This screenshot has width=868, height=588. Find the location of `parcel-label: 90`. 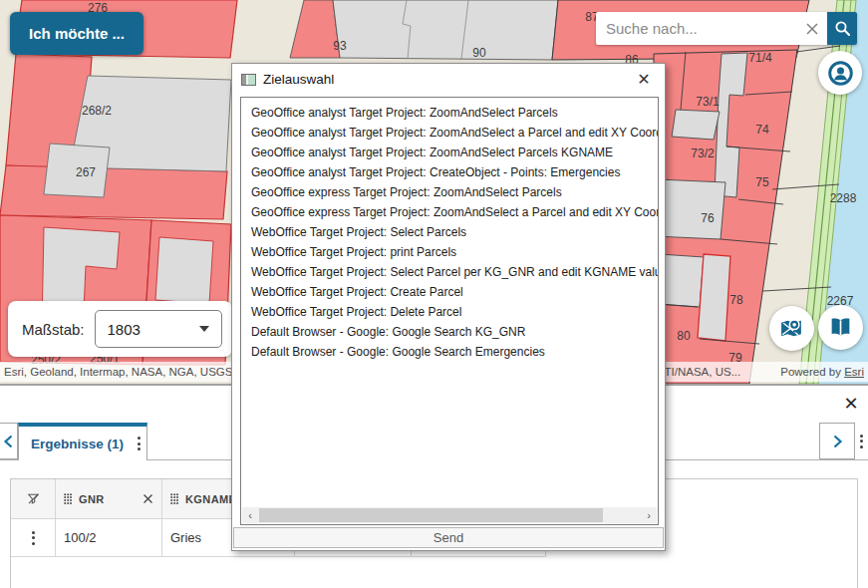

parcel-label: 90 is located at coordinates (479, 53).